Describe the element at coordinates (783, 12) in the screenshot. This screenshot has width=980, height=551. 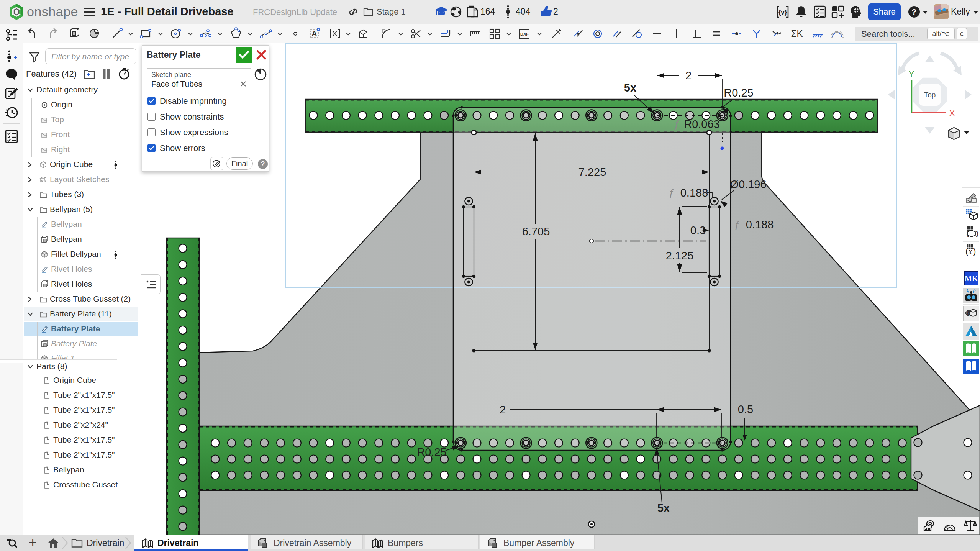
I see `svg-text: {v}` at that location.